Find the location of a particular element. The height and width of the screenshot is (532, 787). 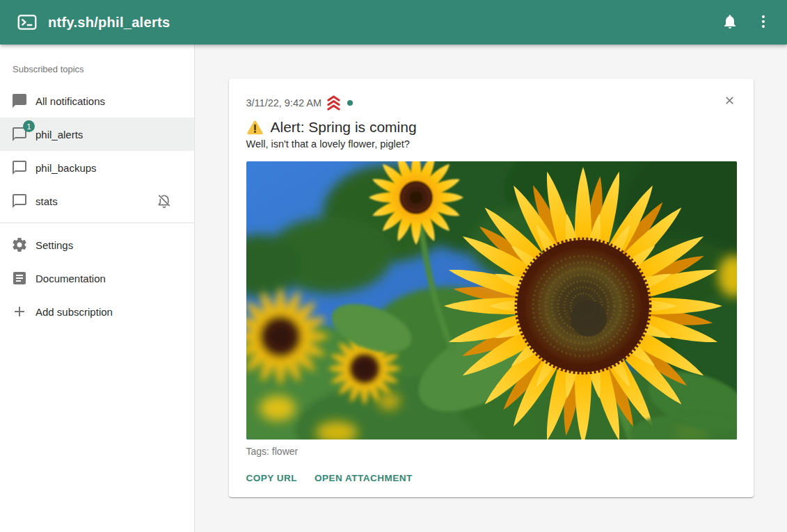

notification-tags: Tags: flower is located at coordinates (491, 451).